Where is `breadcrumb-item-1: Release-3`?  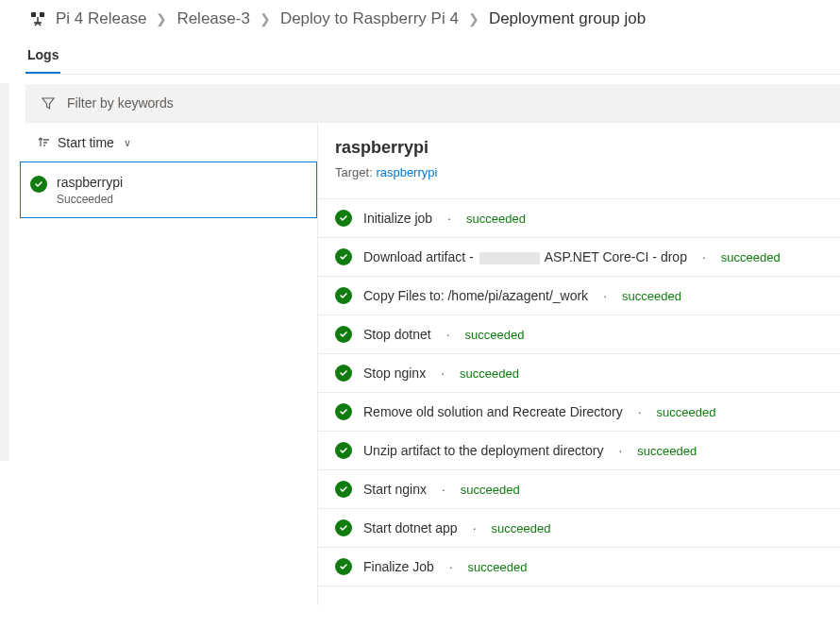
breadcrumb-item-1: Release-3 is located at coordinates (213, 19).